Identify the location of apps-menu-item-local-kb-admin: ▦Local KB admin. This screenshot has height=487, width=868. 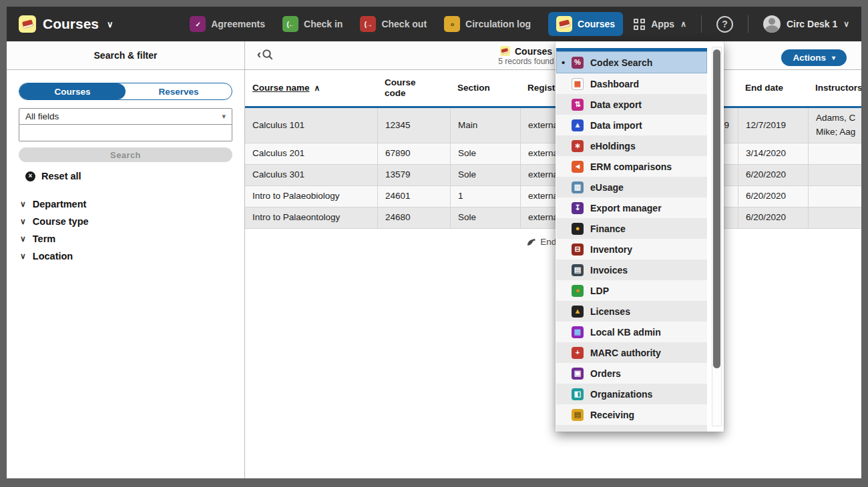
(632, 332).